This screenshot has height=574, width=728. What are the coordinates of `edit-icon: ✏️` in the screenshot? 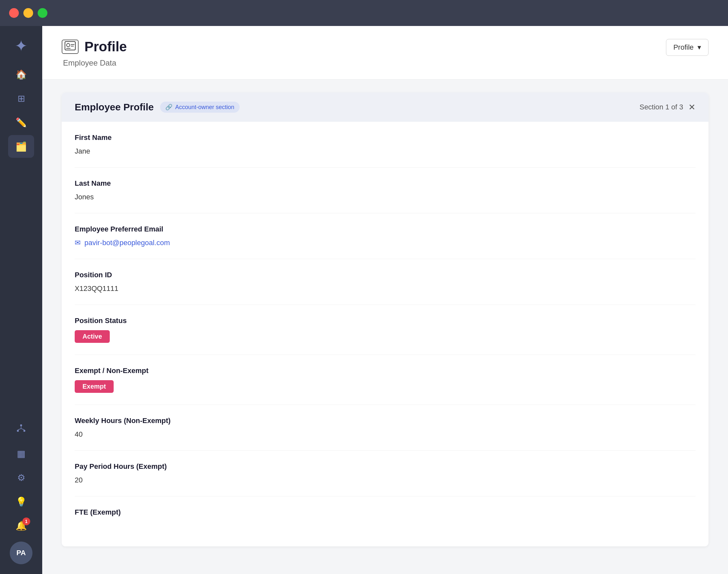 It's located at (21, 123).